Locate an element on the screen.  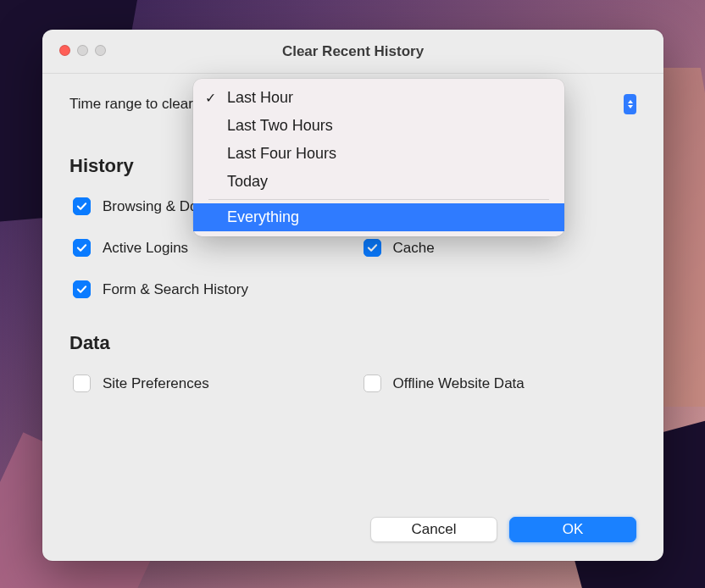
check-form-search-history: Form & Search History is located at coordinates (210, 290).